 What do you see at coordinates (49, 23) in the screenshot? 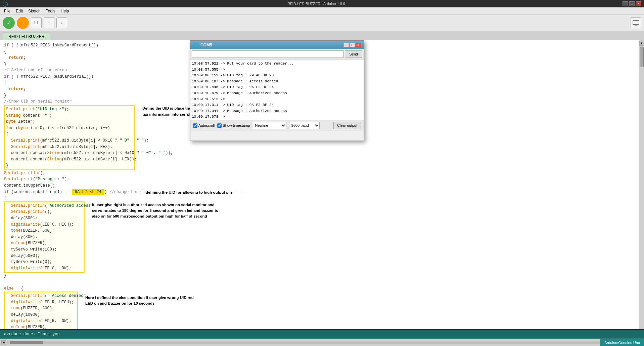
I see `open-button: ↑` at bounding box center [49, 23].